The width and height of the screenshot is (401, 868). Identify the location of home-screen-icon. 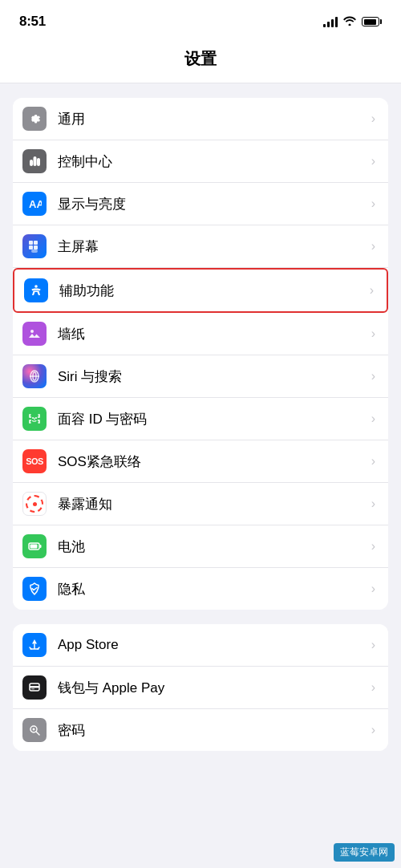
(34, 246).